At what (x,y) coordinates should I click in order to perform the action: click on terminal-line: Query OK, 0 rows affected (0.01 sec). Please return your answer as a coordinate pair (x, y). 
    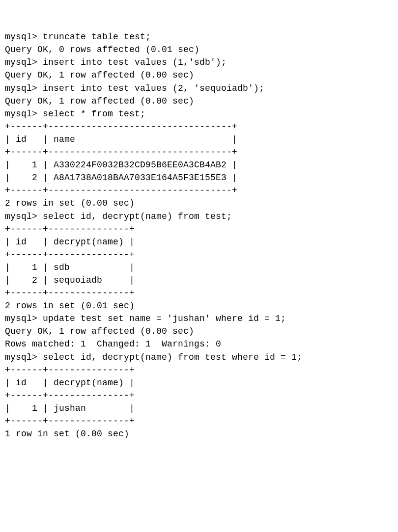
    Looking at the image, I should click on (199, 50).